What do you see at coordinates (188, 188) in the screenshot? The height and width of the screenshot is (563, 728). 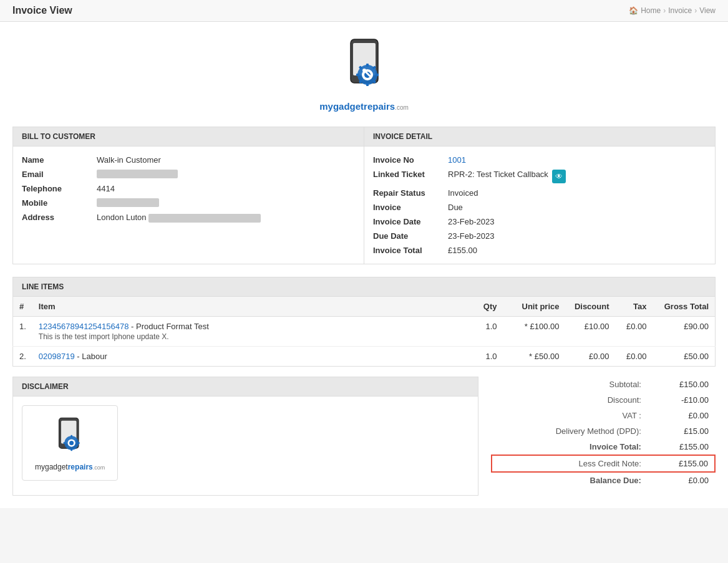 I see `info-row-telephone: Telephone 4414` at bounding box center [188, 188].